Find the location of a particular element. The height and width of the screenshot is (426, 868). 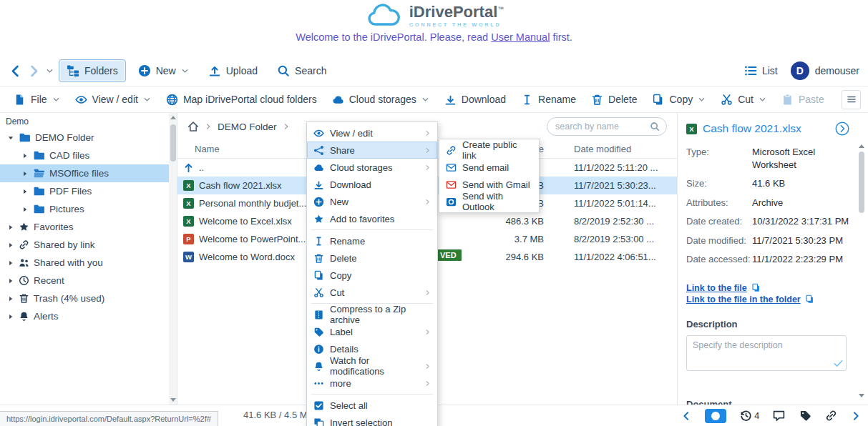

sidebar-item-pictures: Pictures is located at coordinates (89, 209).